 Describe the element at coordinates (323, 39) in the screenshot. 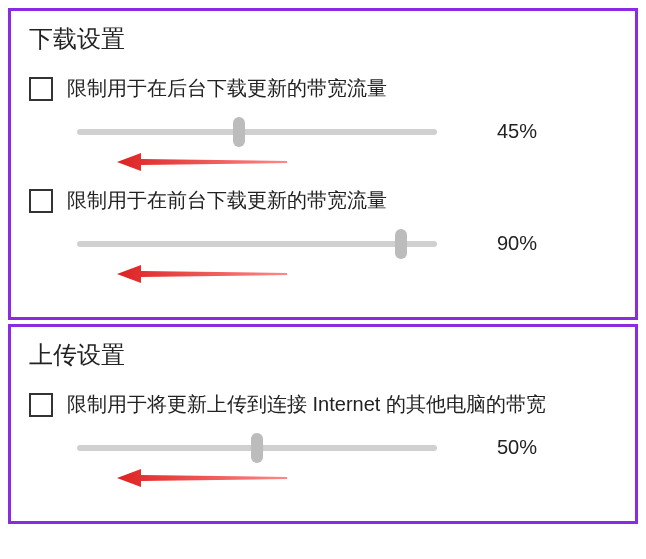

I see `download-panel-title: 下载设置` at that location.